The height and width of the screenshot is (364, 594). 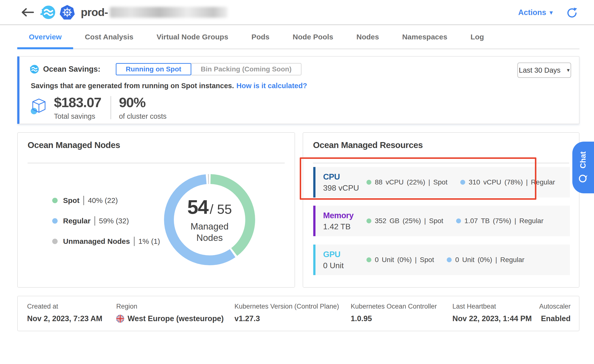 What do you see at coordinates (209, 69) in the screenshot?
I see `savings-toggle: Running on Spot Bin Packing (Coming Soon…` at bounding box center [209, 69].